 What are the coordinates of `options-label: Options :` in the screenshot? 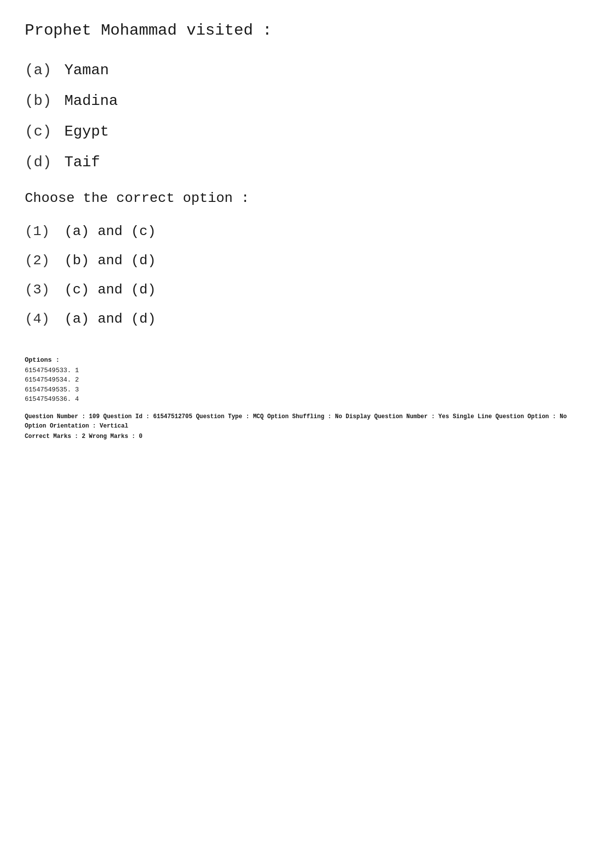 It's located at (307, 360).